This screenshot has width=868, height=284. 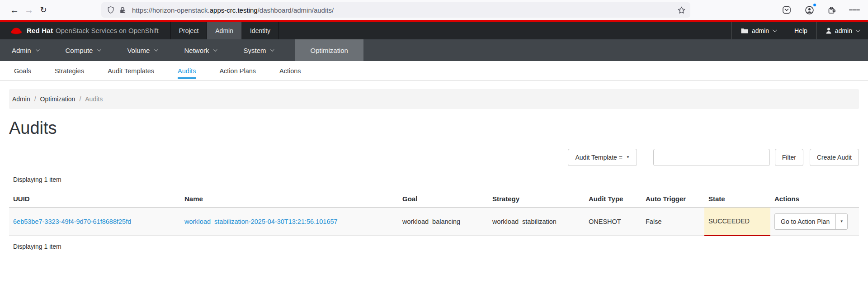 What do you see at coordinates (737, 199) in the screenshot?
I see `col-header-state: State` at bounding box center [737, 199].